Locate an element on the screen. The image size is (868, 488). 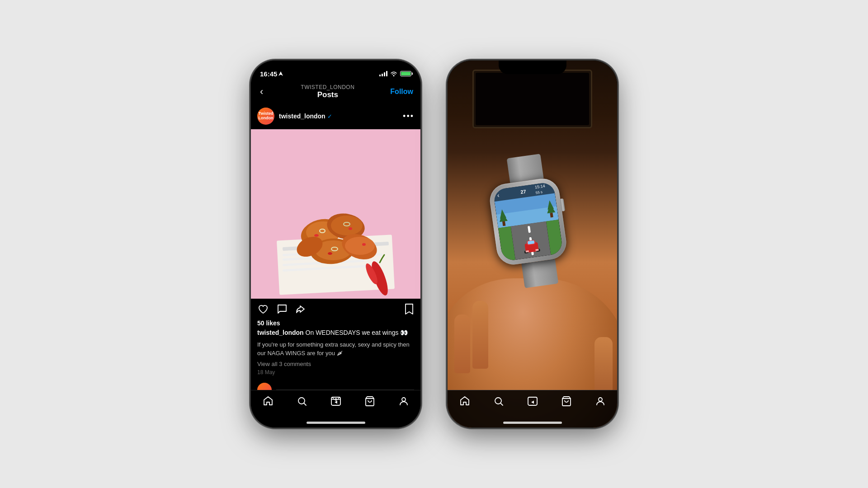
caption-username: twisted_london is located at coordinates (280, 333).